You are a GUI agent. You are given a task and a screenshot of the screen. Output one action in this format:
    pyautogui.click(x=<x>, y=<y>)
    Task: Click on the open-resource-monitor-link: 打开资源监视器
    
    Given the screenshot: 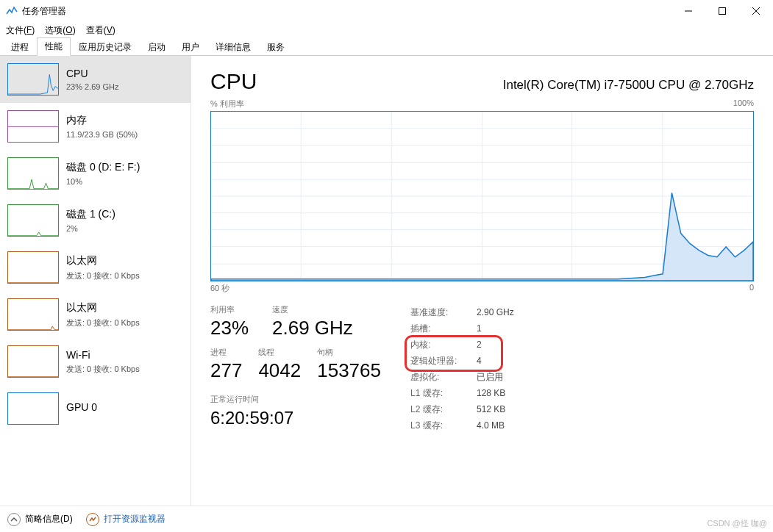 What is the action you would take?
    pyautogui.click(x=126, y=520)
    